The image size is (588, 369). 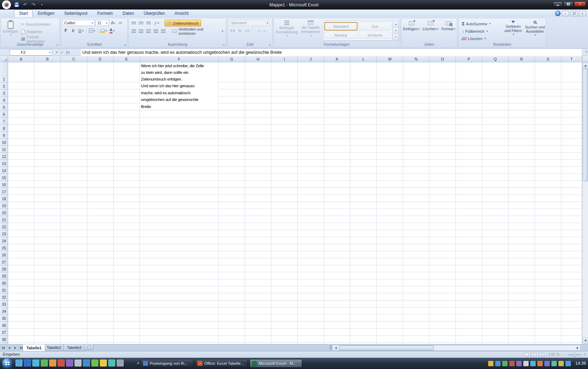 I want to click on gallery-up-button: ▴, so click(x=396, y=24).